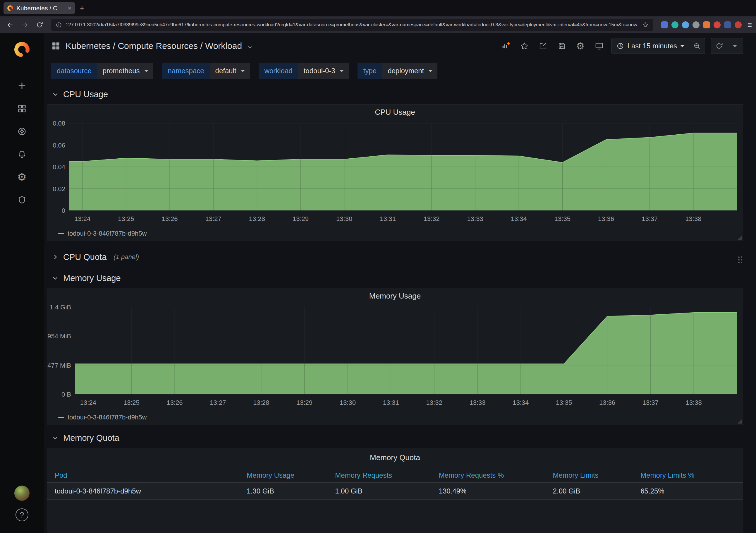  I want to click on site-info-icon, so click(59, 25).